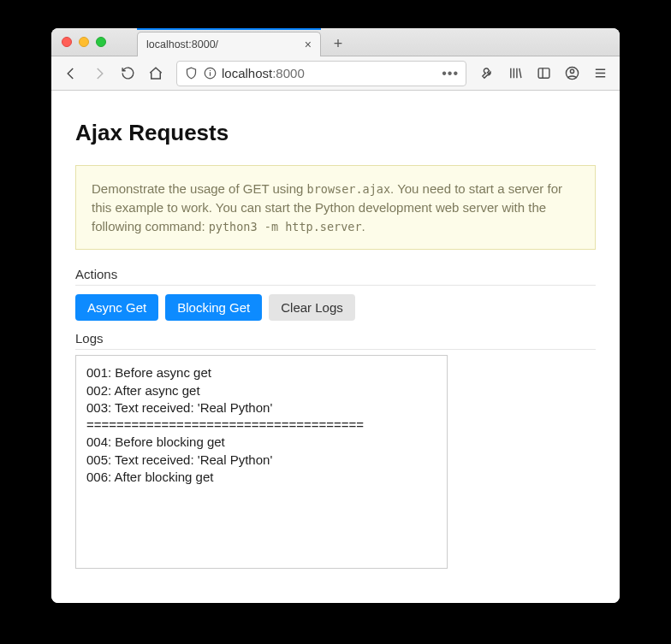  I want to click on info-icon, so click(210, 74).